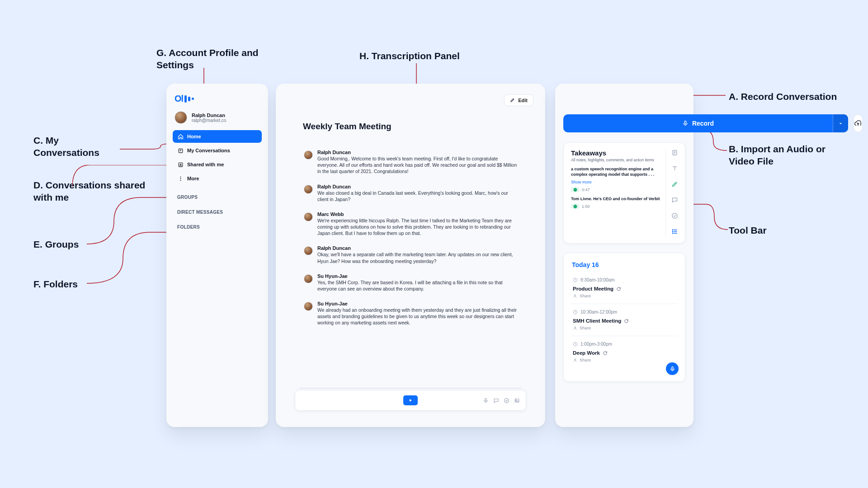 The width and height of the screenshot is (868, 488). I want to click on nav-home: Home, so click(217, 136).